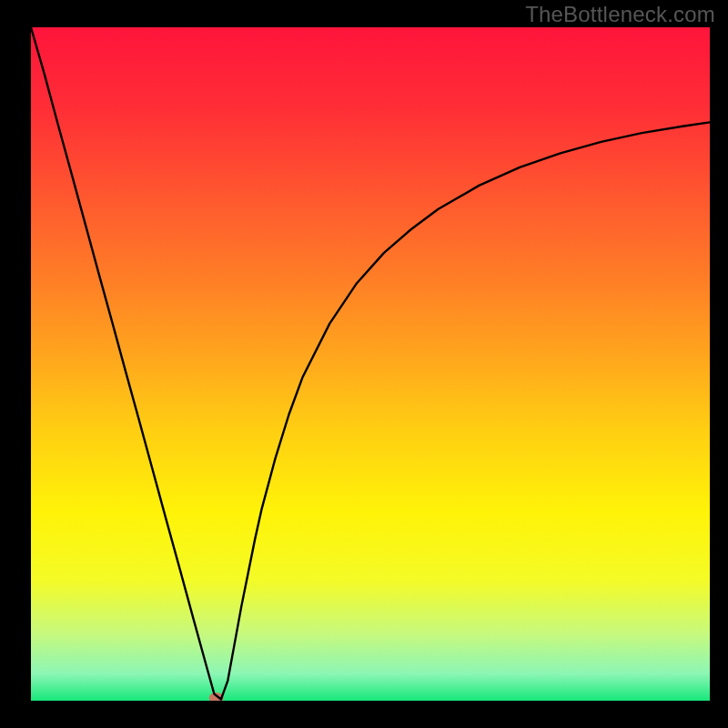  Describe the element at coordinates (364, 714) in the screenshot. I see `frame-border-bottom` at that location.